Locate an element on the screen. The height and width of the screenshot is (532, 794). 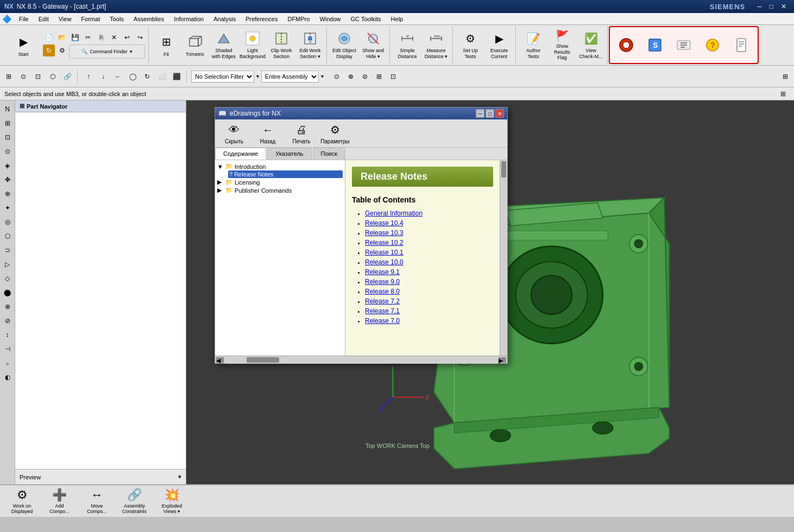
ls-icon8: ✦ is located at coordinates (8, 208).